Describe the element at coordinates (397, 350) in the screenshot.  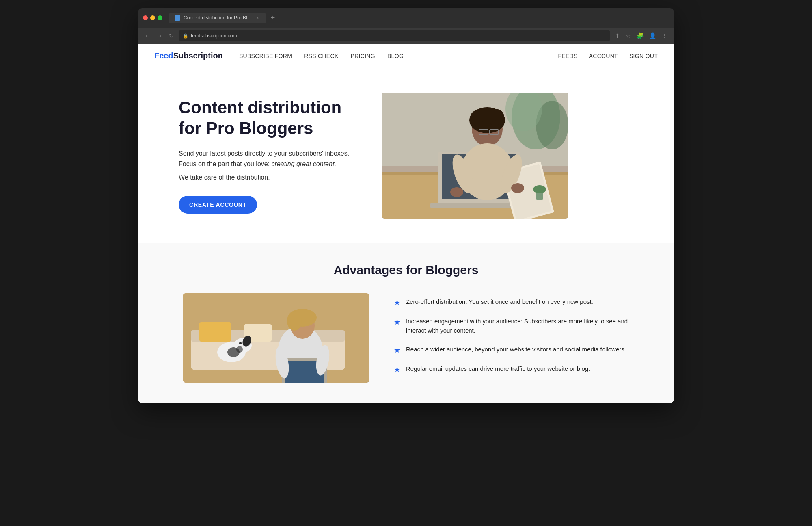
I see `star-icon-3: ★` at that location.